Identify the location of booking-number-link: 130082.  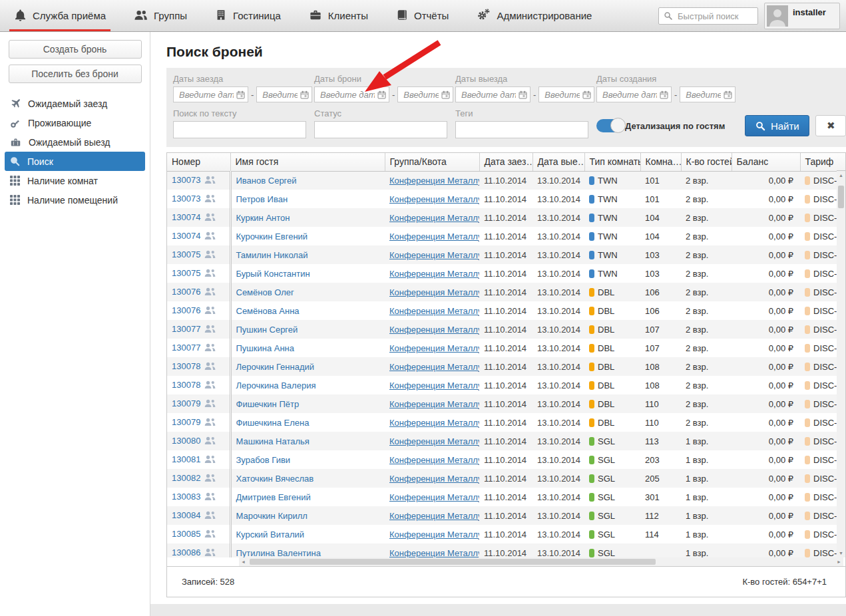
(186, 478).